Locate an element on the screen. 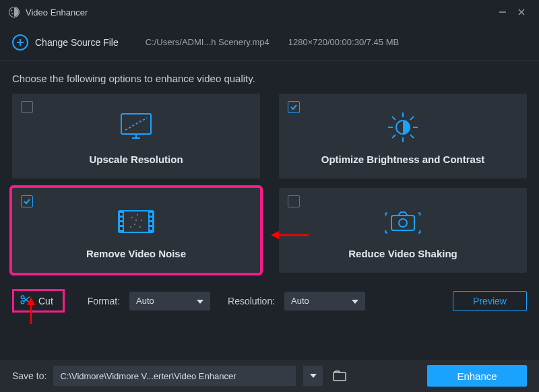 The width and height of the screenshot is (539, 392). save-path-field: C:\Vidmore\Vidmore V...erter\Video Enhan… is located at coordinates (175, 376).